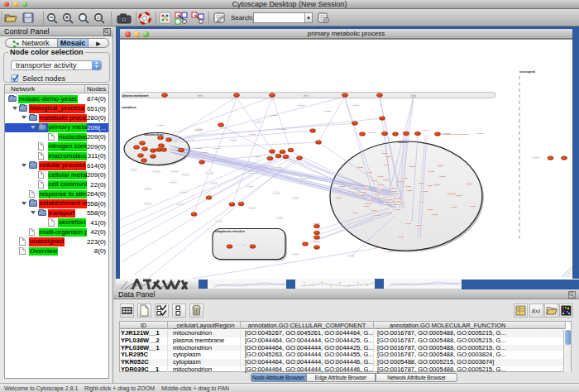 The width and height of the screenshot is (579, 392). I want to click on svg-text: f(x), so click(536, 311).